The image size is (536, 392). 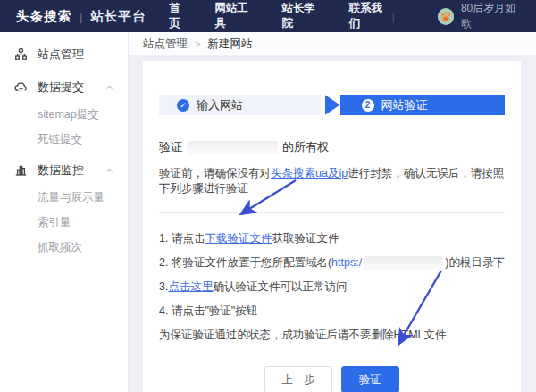 I want to click on intro-before: 验证前，请确保没有对, so click(x=214, y=173).